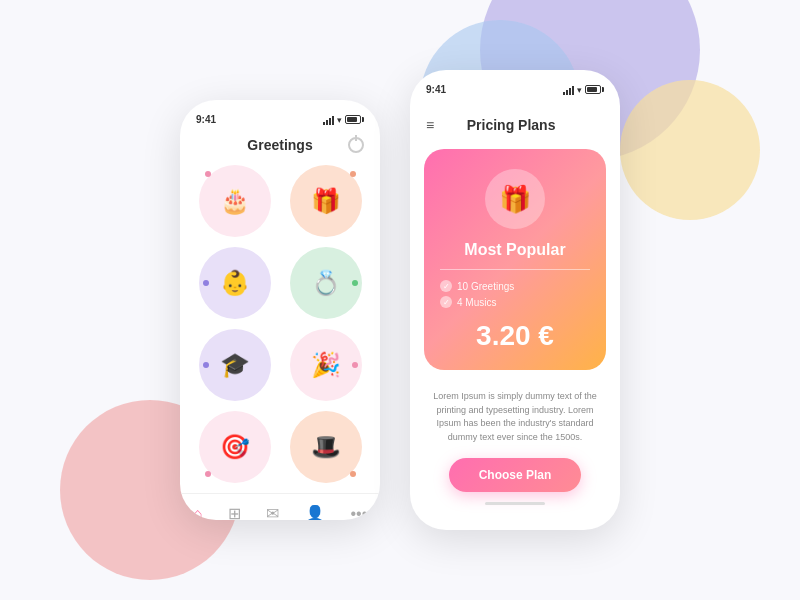 This screenshot has height=600, width=800. What do you see at coordinates (430, 125) in the screenshot?
I see `hamburger-icon: ≡` at bounding box center [430, 125].